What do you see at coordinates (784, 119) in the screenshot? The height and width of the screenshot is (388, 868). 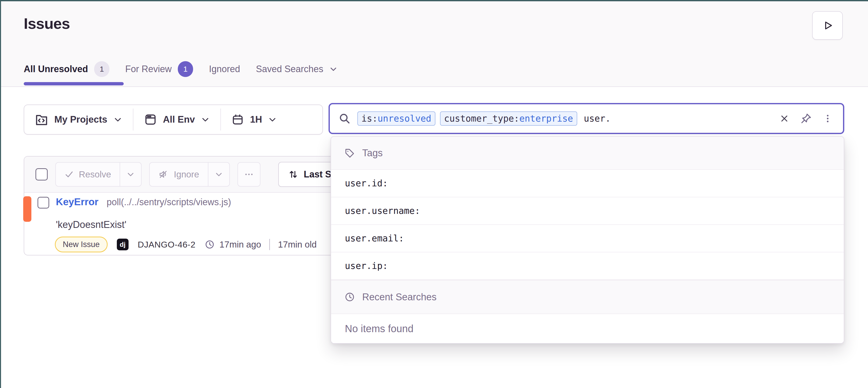 I see `clear-search-button` at bounding box center [784, 119].